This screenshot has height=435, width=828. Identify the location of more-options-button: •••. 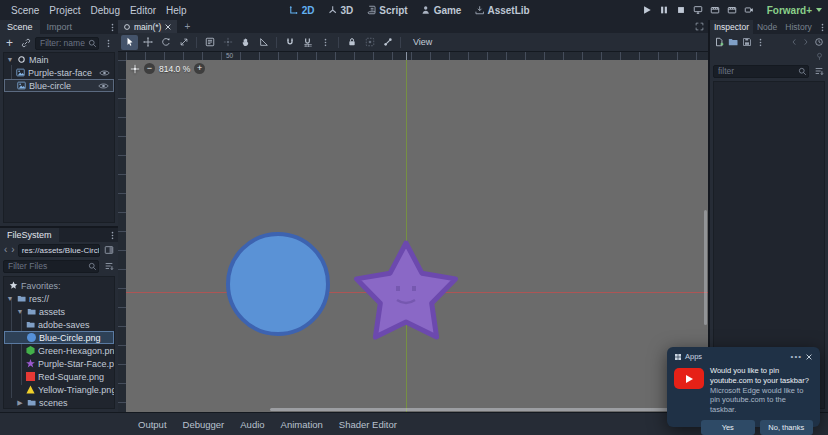
(796, 356).